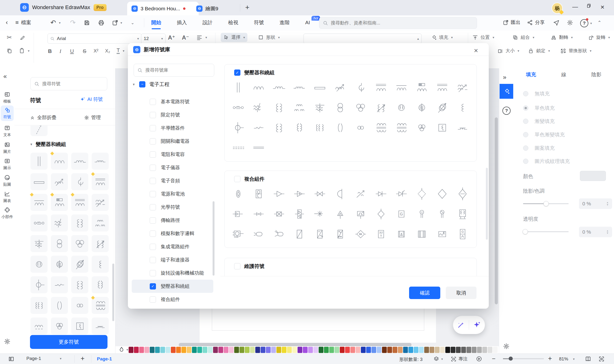 Image resolution: width=614 pixels, height=364 pixels. I want to click on library-symbol-coilline, so click(463, 128).